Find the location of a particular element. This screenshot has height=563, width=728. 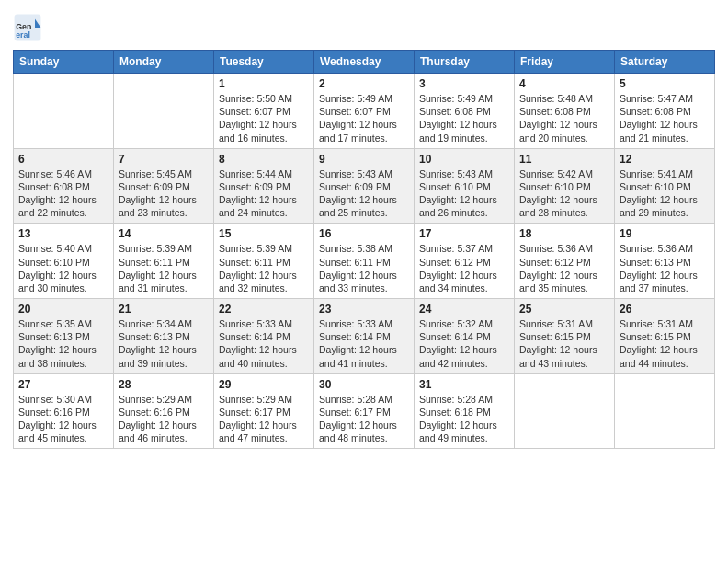

day-info: Sunrise: 5:50 AMSunset: 6:07 PMDaylight:… is located at coordinates (264, 118).